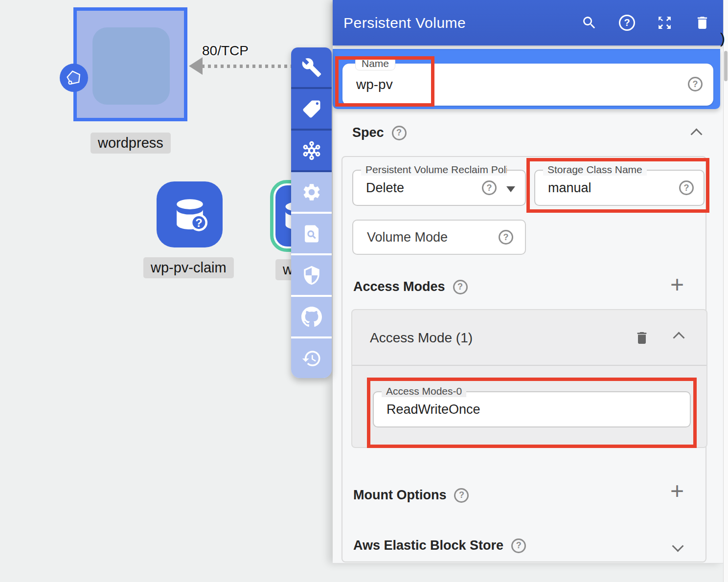 This screenshot has height=582, width=728. What do you see at coordinates (528, 85) in the screenshot?
I see `name-input: Name wp-pv ?` at bounding box center [528, 85].